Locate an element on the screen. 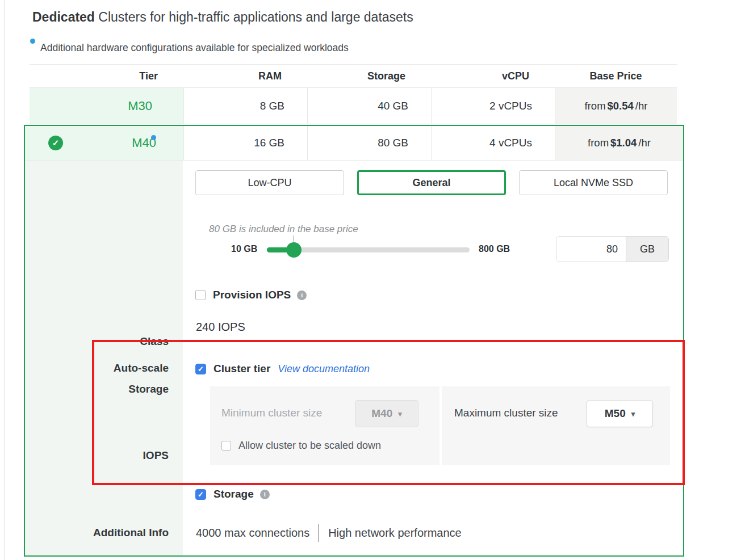  tier-table-header: Tier RAM Storage vCPU Base Price is located at coordinates (353, 76).